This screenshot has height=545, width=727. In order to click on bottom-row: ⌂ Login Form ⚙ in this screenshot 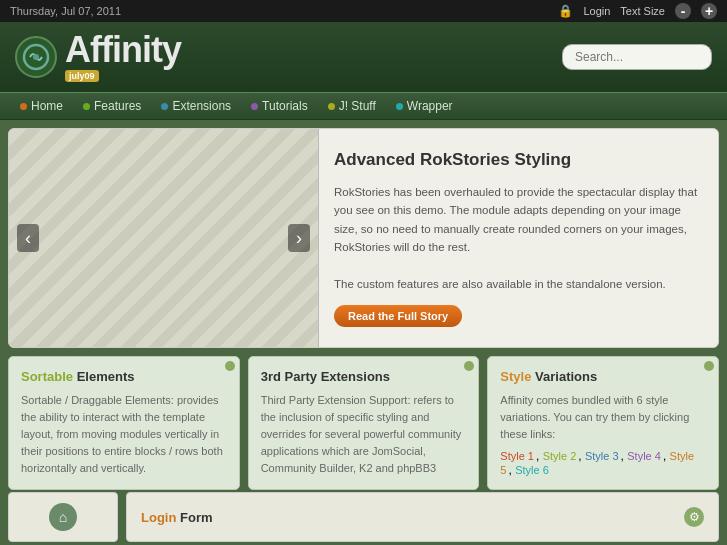, I will do `click(364, 518)`.